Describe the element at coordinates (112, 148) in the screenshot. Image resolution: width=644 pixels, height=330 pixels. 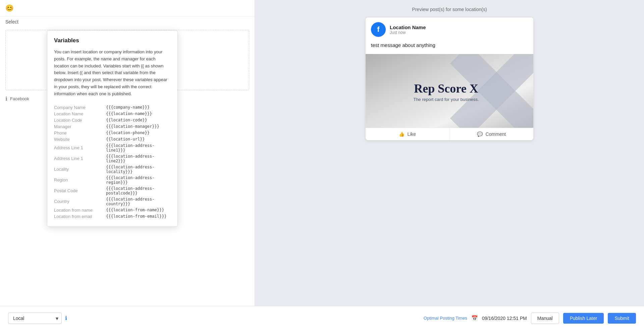
I see `variable-row: Address Line 1 {{{location-address-line1…` at that location.